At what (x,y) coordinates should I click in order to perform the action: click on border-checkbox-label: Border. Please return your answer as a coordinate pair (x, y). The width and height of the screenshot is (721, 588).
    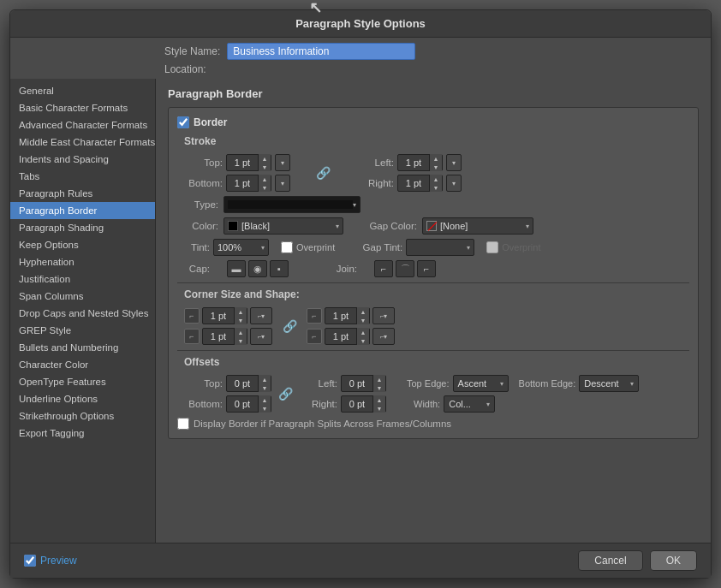
    Looking at the image, I should click on (202, 122).